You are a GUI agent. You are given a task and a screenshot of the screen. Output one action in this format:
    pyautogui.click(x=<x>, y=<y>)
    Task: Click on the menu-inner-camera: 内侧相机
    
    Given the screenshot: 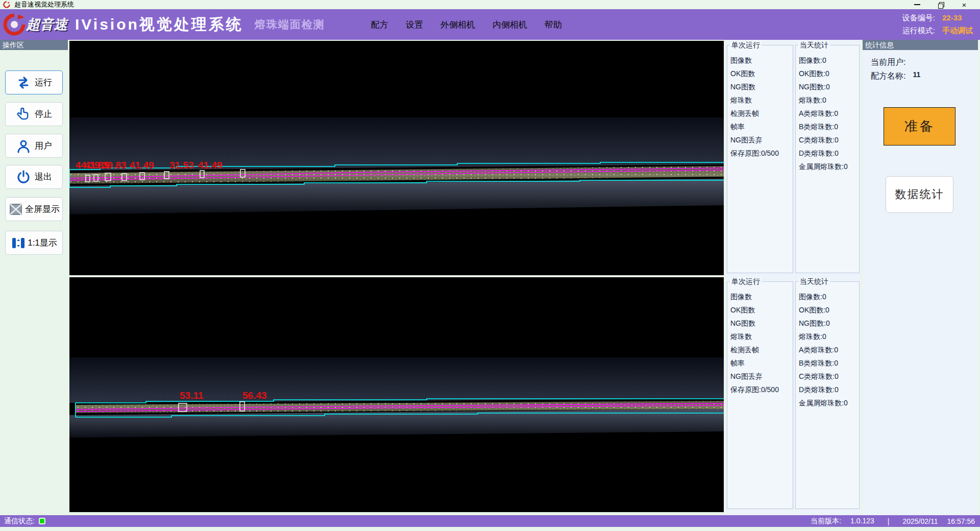 What is the action you would take?
    pyautogui.click(x=510, y=25)
    